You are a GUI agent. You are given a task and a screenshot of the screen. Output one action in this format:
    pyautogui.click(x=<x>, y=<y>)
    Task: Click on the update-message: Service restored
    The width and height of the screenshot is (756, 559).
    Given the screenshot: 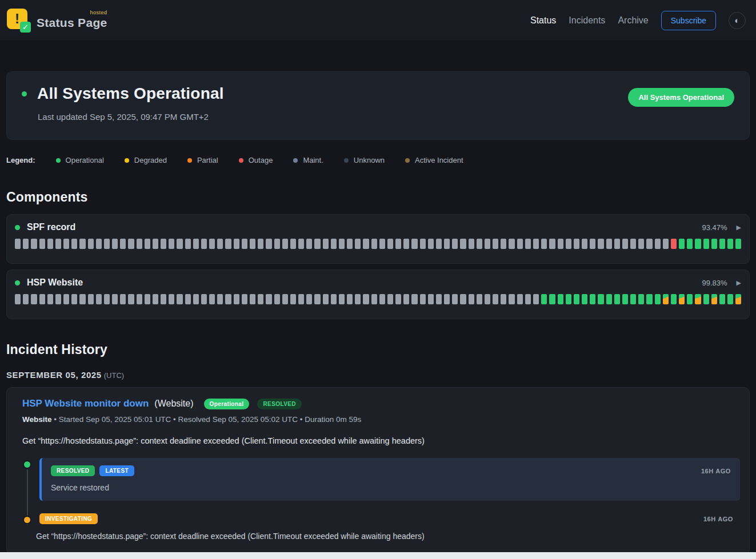 What is the action you would take?
    pyautogui.click(x=391, y=488)
    